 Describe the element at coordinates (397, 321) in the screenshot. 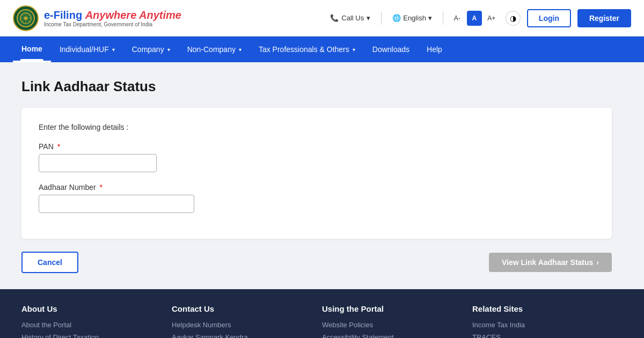

I see `footer-col-using: Using the Portal Website Policies Access…` at that location.